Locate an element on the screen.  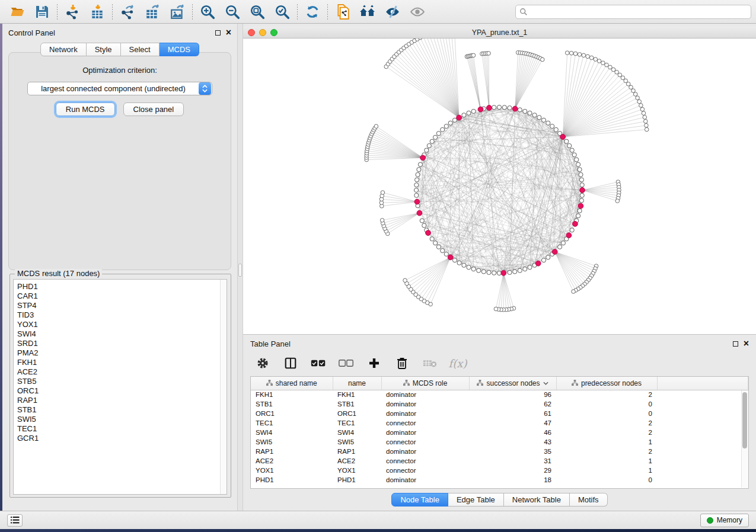
table-row: PHD1PHD1dominator180 is located at coordinates (499, 480).